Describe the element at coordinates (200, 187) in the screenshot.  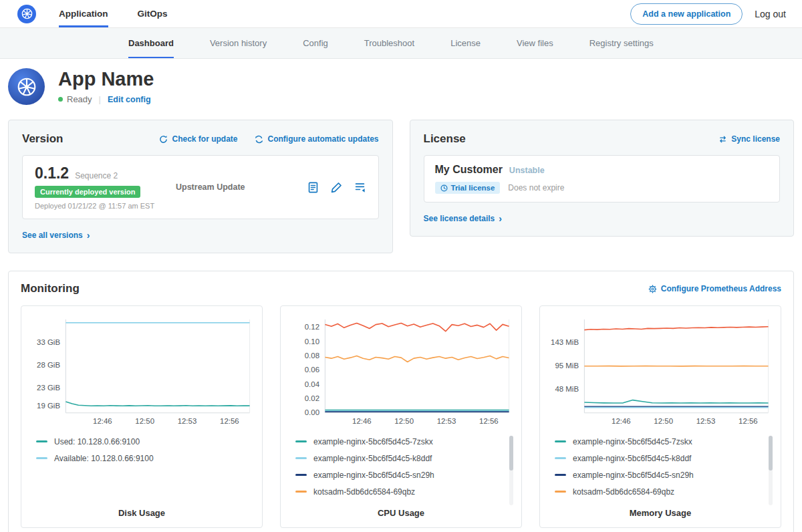
I see `current-version-box: 0.1.2 Sequence 2 Currently deployed vers…` at that location.